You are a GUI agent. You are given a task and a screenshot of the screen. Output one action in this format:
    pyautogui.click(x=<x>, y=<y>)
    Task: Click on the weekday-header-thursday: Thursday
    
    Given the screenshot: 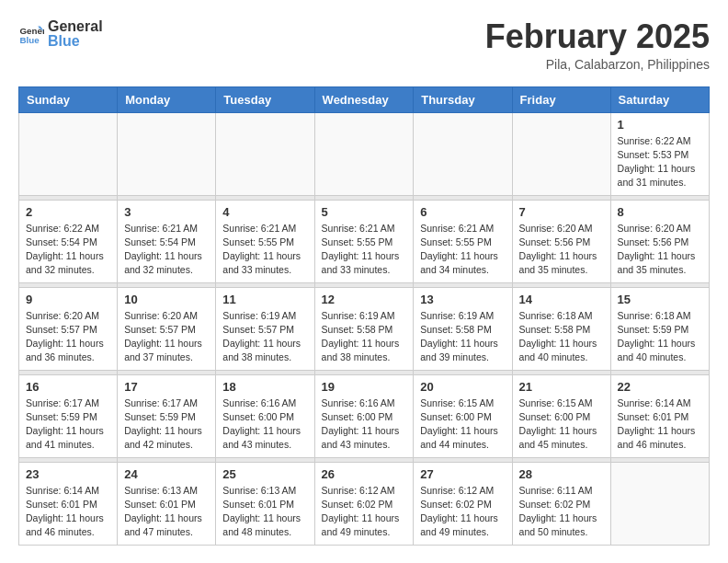 What is the action you would take?
    pyautogui.click(x=463, y=99)
    